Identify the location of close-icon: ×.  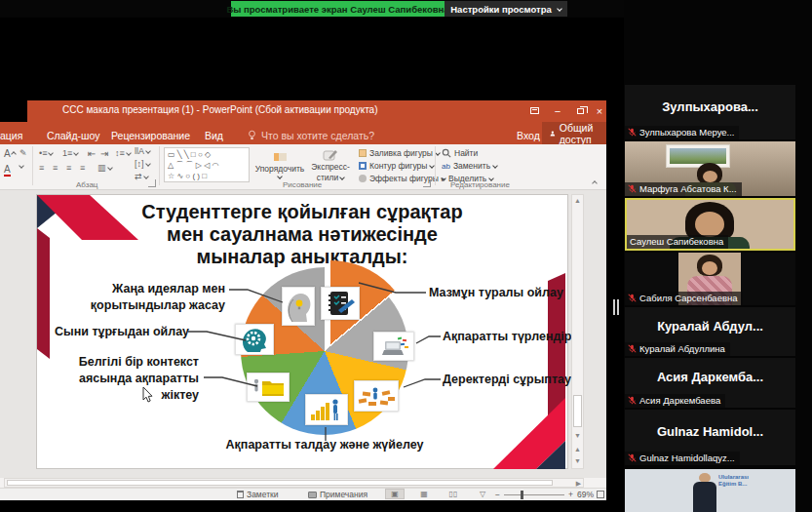
(599, 111).